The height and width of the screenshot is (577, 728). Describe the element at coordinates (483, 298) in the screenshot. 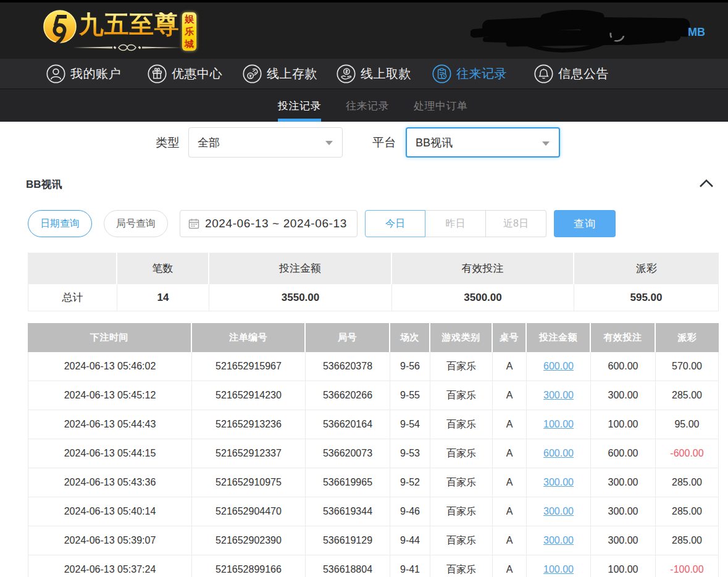

I see `summary-valid-bet-value: 3500.00` at that location.